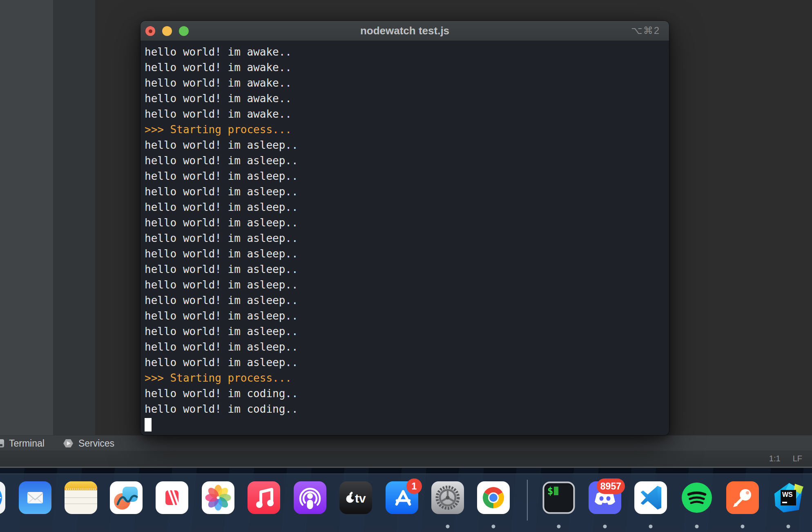 The height and width of the screenshot is (532, 812). I want to click on terminal-tool-icon, so click(2, 443).